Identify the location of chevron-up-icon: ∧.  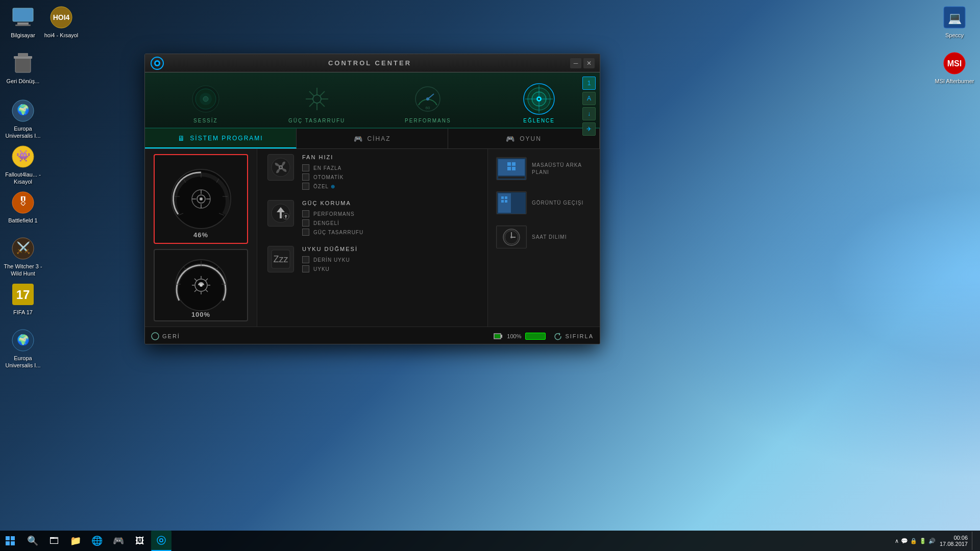
(897, 541).